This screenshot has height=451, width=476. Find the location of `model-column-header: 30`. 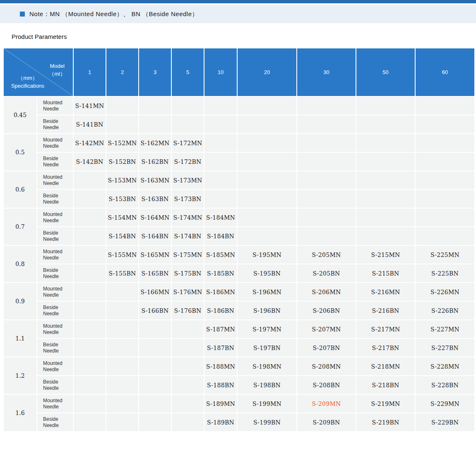

model-column-header: 30 is located at coordinates (326, 72).